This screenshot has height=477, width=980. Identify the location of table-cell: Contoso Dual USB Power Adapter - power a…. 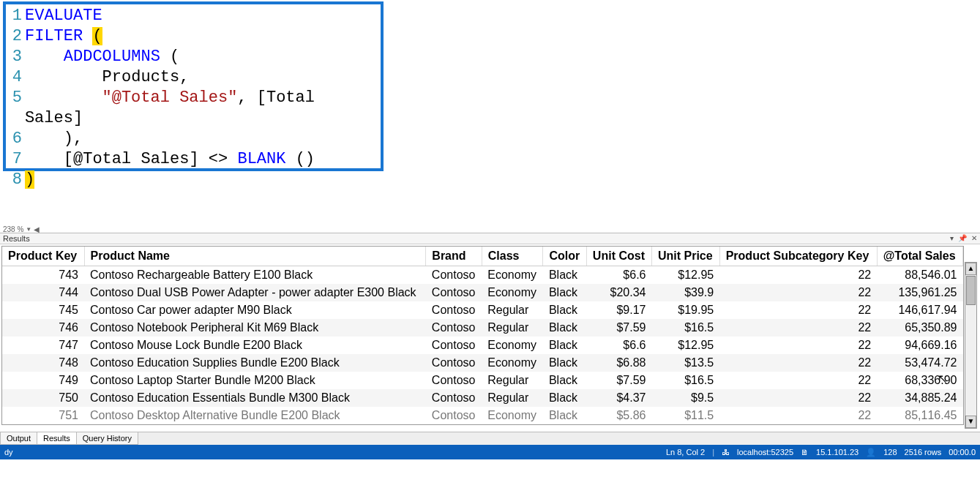
(255, 293).